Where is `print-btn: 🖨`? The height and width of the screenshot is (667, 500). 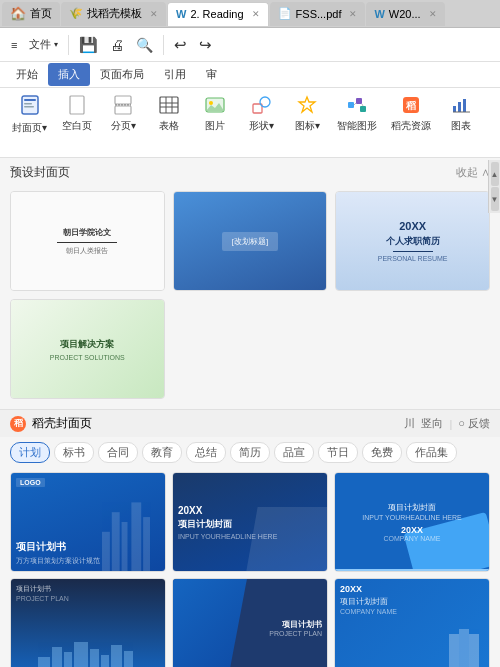
print-btn: 🖨 is located at coordinates (117, 45).